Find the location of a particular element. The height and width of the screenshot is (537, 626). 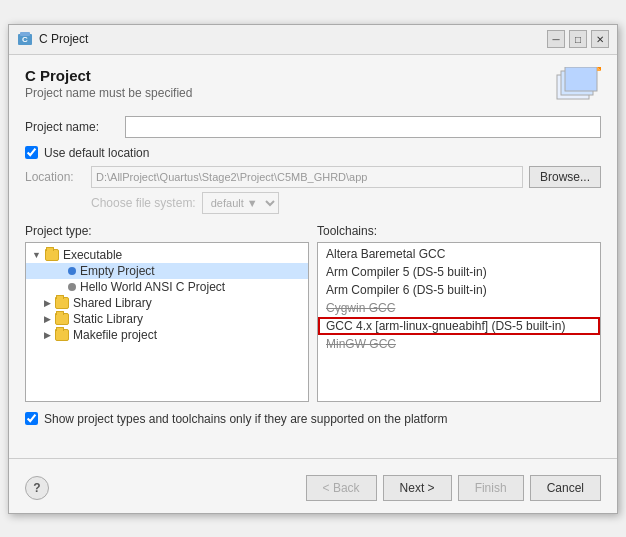

default-location-label: Use default location is located at coordinates (96, 153).